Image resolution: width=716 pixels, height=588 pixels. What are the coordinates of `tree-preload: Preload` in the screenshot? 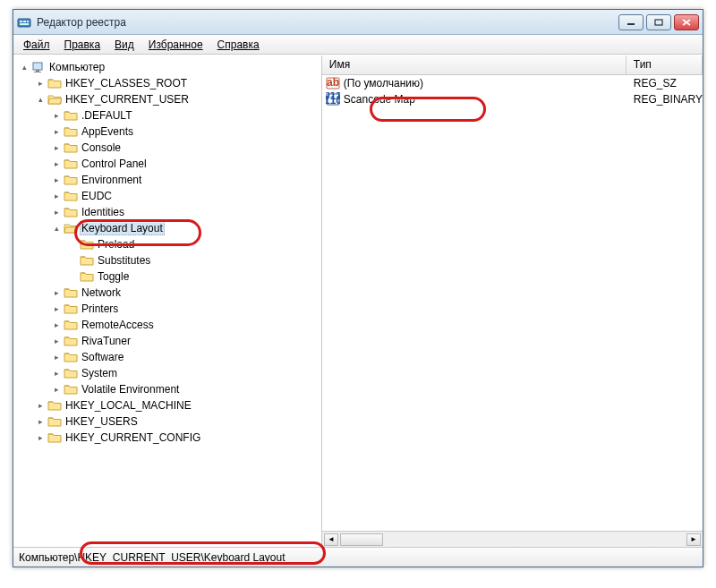 It's located at (168, 244).